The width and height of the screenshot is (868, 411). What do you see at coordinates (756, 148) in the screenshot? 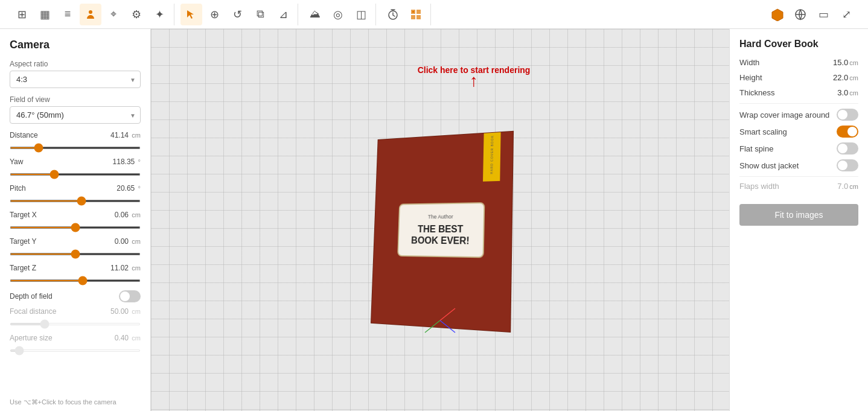
I see `flat-spine-label: Flat spine` at bounding box center [756, 148].